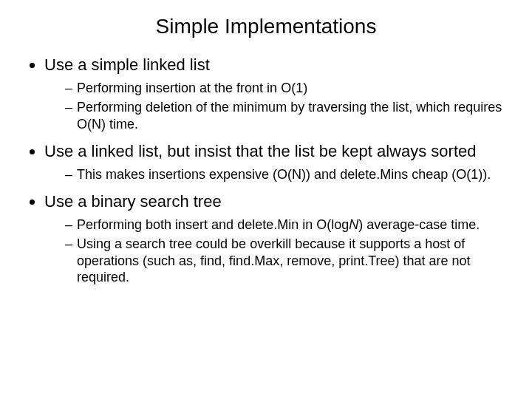  What do you see at coordinates (127, 65) in the screenshot?
I see `bullet-text: Use a simple linked list` at bounding box center [127, 65].